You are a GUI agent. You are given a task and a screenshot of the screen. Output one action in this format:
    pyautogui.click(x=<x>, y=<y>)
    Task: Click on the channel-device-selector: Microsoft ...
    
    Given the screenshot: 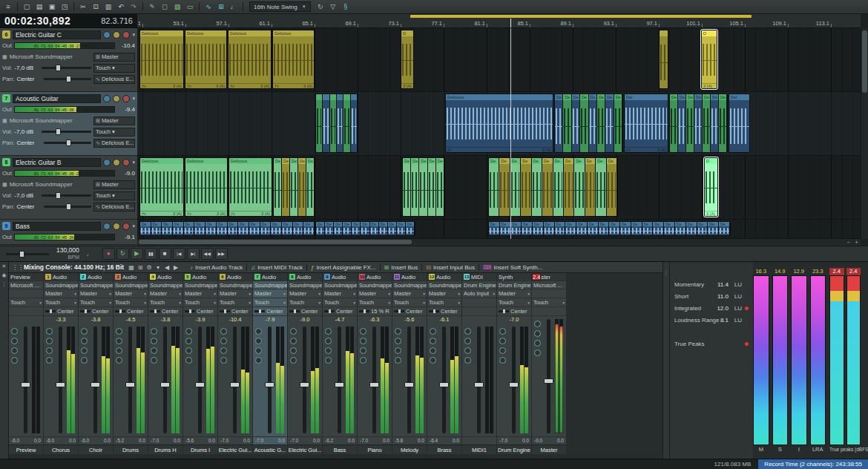 What is the action you would take?
    pyautogui.click(x=548, y=285)
    